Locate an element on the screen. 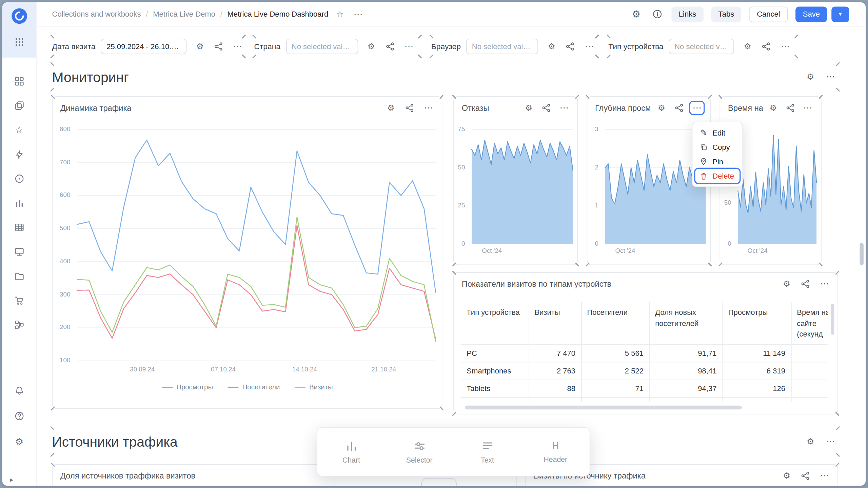 The height and width of the screenshot is (488, 868). browser-select: No selected values is located at coordinates (502, 46).